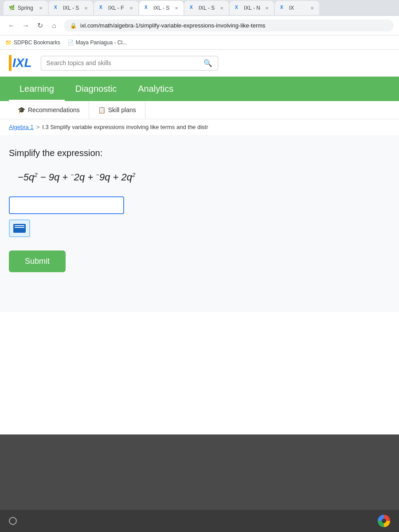 The height and width of the screenshot is (532, 399). I want to click on search-box: 🔍, so click(129, 63).